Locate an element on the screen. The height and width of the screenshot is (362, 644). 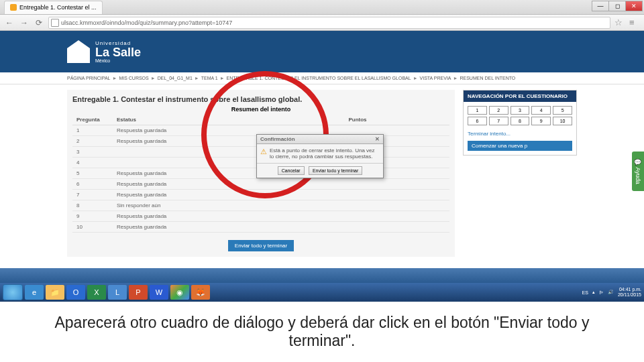
nav-grid: 12345678910 is located at coordinates (520, 115).